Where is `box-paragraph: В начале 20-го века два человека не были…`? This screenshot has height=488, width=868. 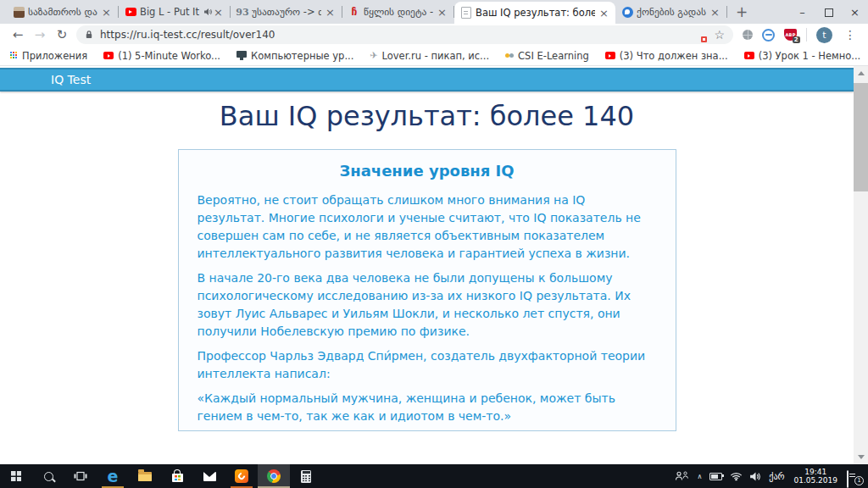
box-paragraph: В начале 20-го века два человека не были… is located at coordinates (427, 305).